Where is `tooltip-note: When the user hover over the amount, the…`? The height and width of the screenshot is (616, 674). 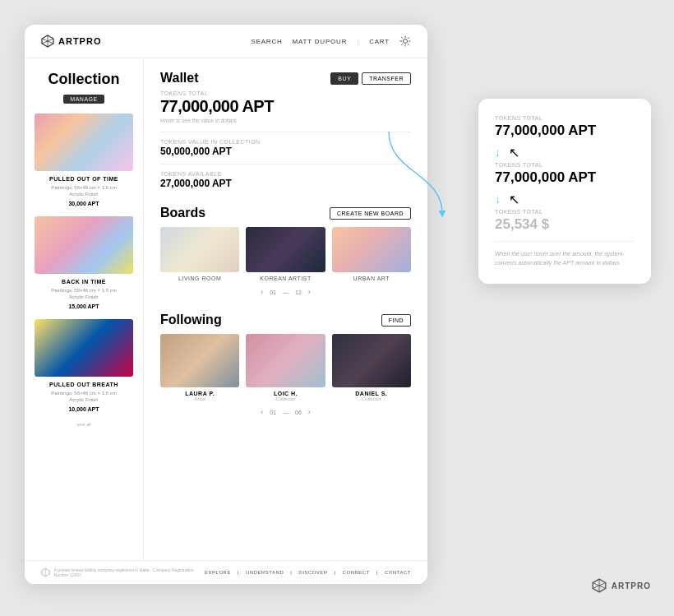 tooltip-note: When the user hover over the amount, the… is located at coordinates (565, 258).